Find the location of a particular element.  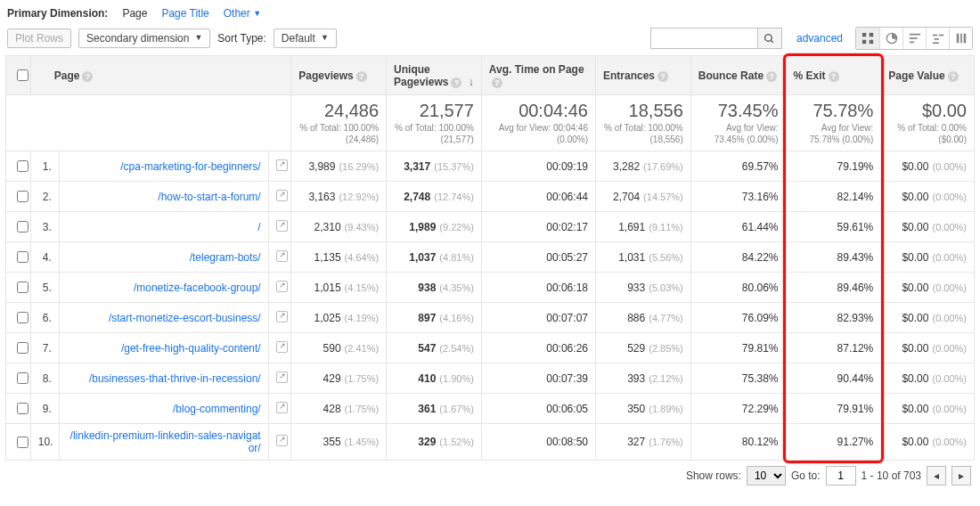

page-path-cell: /cpa-marketing-for-beginners/ is located at coordinates (164, 167).